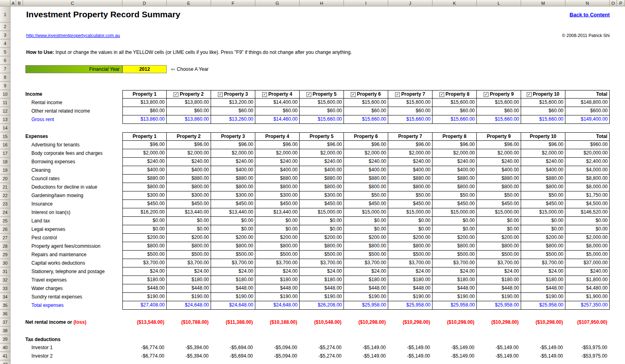  What do you see at coordinates (543, 94) in the screenshot?
I see `income-column-header: ✓Property 10` at bounding box center [543, 94].